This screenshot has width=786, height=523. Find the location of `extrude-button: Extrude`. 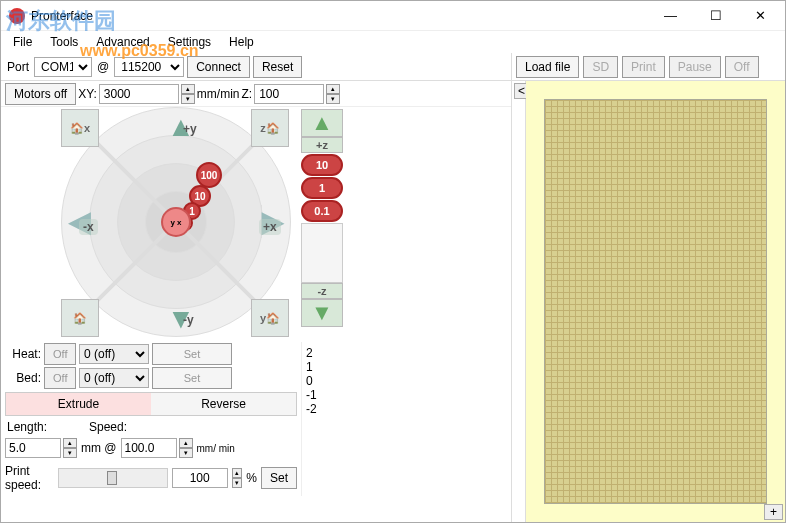

extrude-button: Extrude is located at coordinates (78, 404).